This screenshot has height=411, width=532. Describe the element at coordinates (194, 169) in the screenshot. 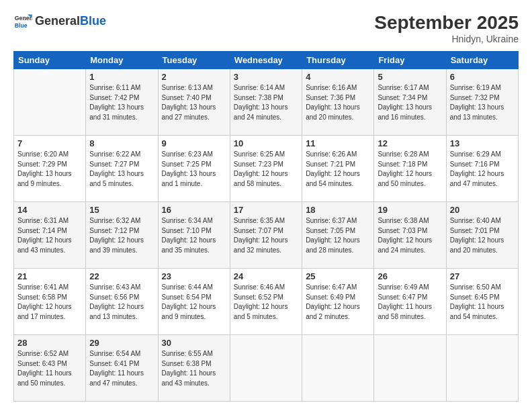

I see `day-info: Sunrise: 6:23 AMSunset: 7:25 PMDaylight:…` at that location.